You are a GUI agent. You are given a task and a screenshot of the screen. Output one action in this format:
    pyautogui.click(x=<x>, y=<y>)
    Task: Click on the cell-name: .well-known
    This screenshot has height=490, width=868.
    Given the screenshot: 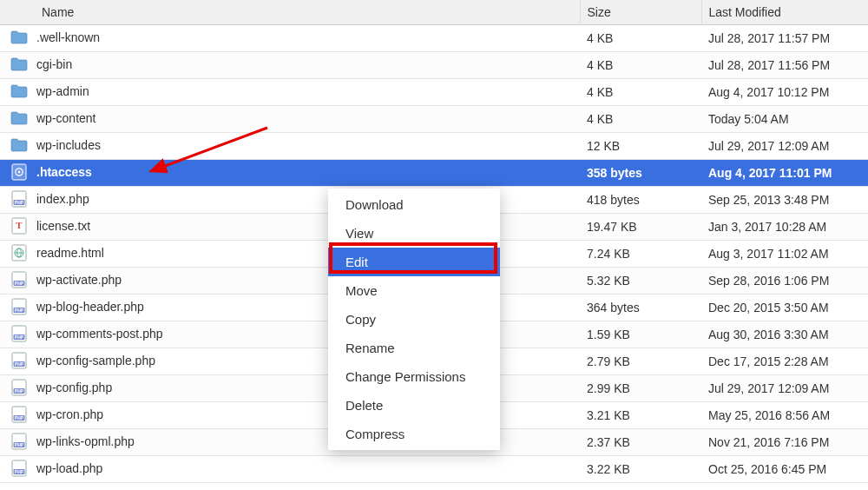 What is the action you would take?
    pyautogui.click(x=290, y=37)
    